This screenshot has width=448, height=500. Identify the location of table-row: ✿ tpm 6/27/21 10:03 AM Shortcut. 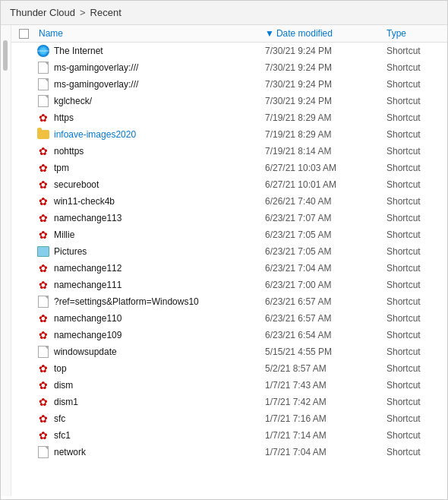
(229, 168).